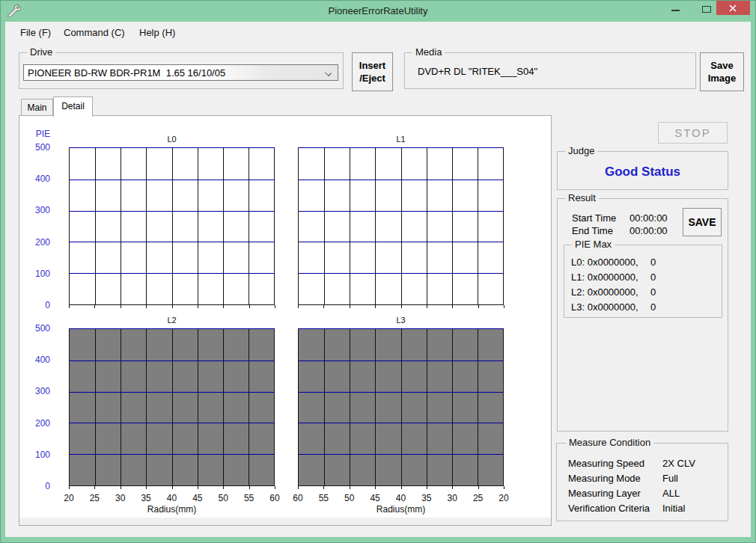 The height and width of the screenshot is (543, 756). Describe the element at coordinates (674, 509) in the screenshot. I see `measure-row-value: Initial` at that location.